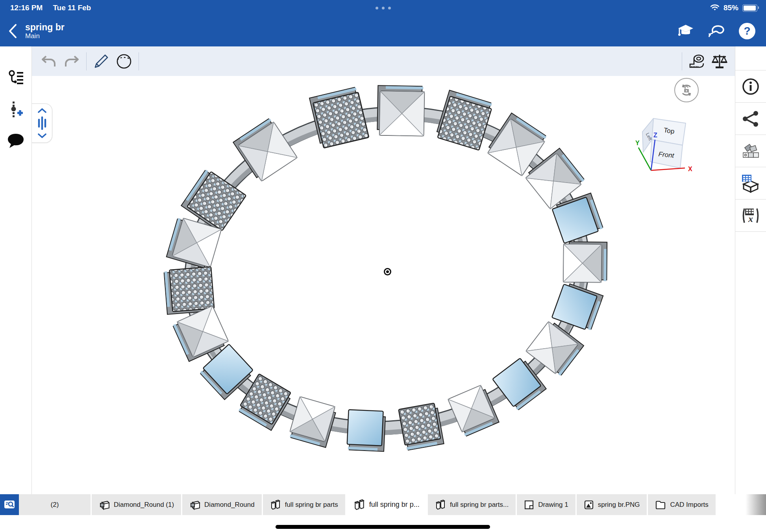 This screenshot has width=766, height=532. Describe the element at coordinates (392, 504) in the screenshot. I see `tab-strip: (2) Diamond_Round (1) Diamond_Round full…` at that location.